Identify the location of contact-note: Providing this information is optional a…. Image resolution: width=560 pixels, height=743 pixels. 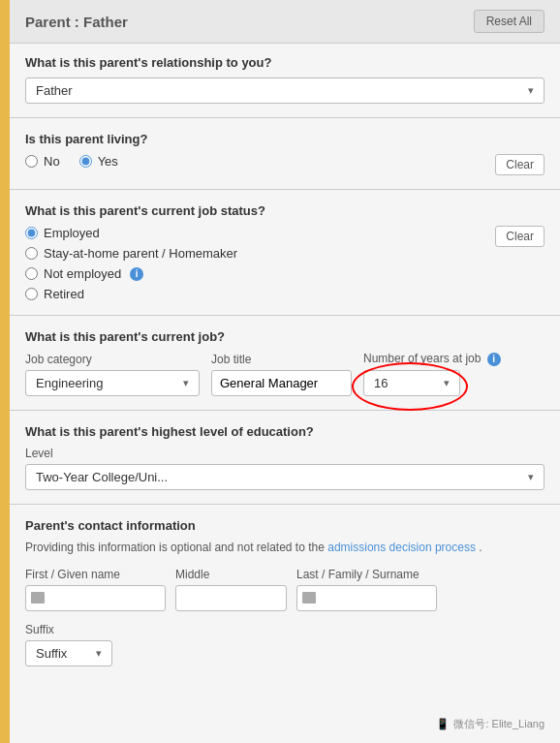
(285, 547).